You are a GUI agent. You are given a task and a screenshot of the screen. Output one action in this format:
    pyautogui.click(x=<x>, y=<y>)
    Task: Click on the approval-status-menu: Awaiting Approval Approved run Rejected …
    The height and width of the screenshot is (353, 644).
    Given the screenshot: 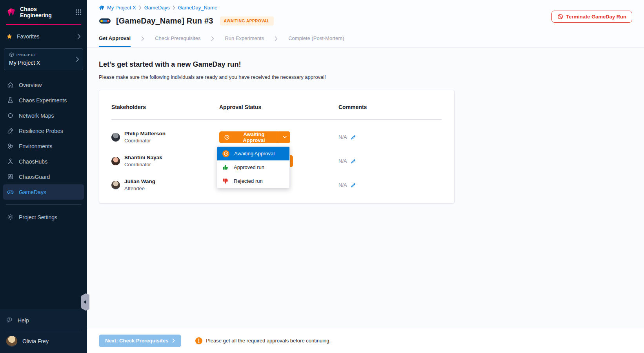 What is the action you would take?
    pyautogui.click(x=253, y=167)
    